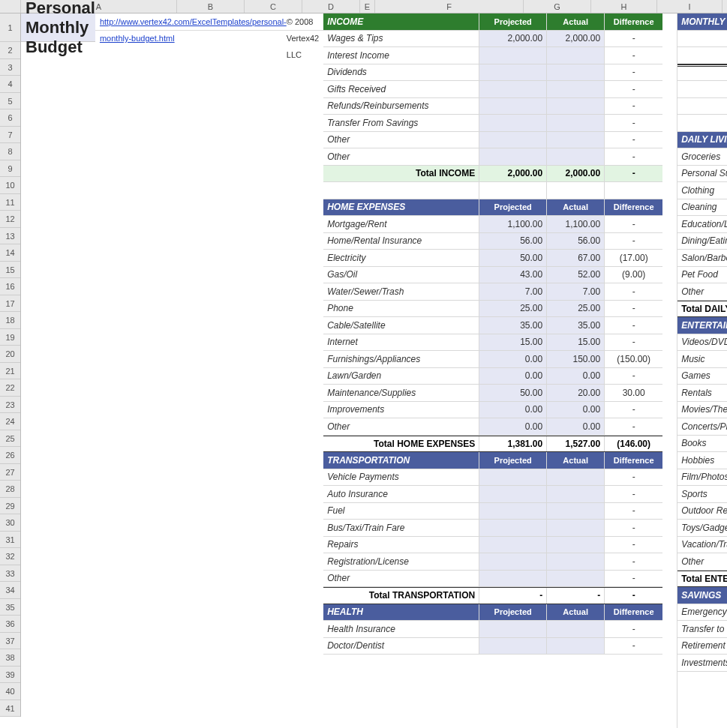 This screenshot has width=727, height=728. Describe the element at coordinates (11, 286) in the screenshot. I see `row-header: 16` at that location.